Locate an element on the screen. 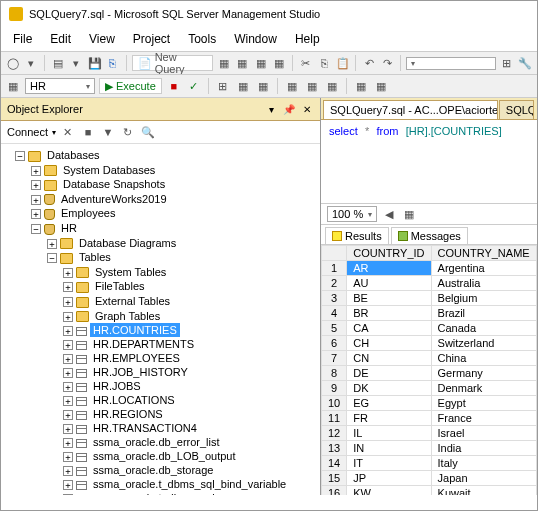  cell-country-id: BE is located at coordinates (389, 298).